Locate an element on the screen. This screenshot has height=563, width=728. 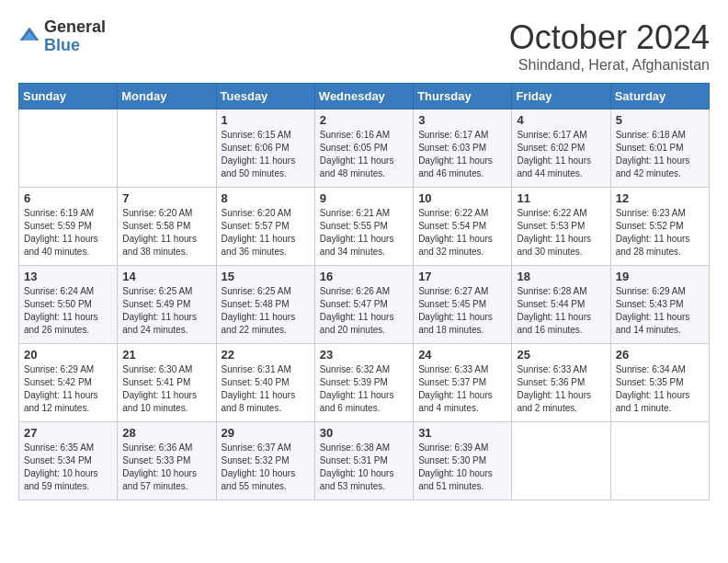
logo: General Blue is located at coordinates (63, 37).